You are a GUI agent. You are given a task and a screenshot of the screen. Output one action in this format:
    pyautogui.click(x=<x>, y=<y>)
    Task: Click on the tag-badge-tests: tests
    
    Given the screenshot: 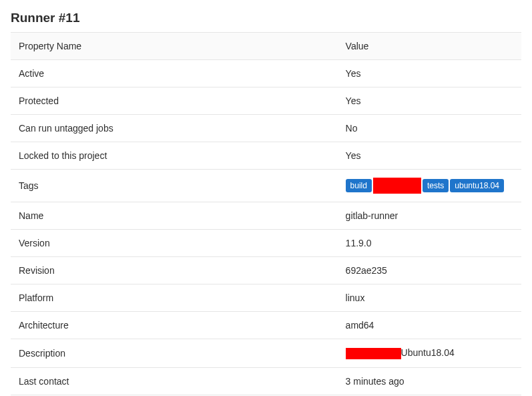 What is the action you would take?
    pyautogui.click(x=435, y=186)
    